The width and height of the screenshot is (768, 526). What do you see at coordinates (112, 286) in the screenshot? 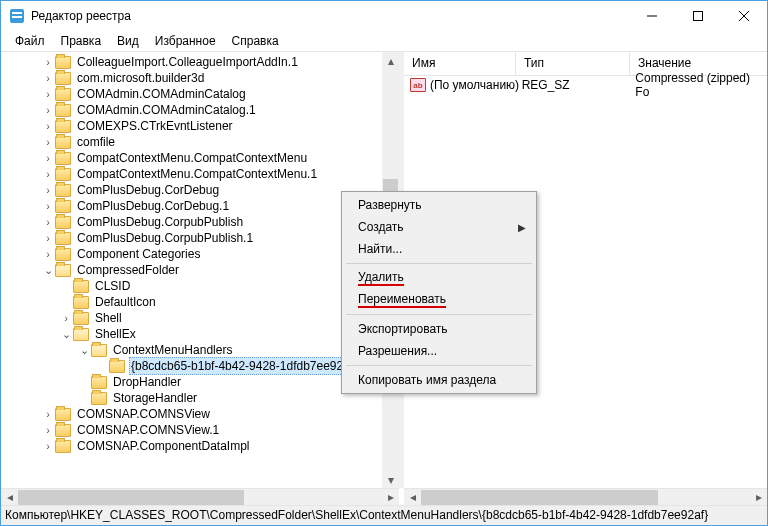
I see `tree-item-label: CLSID` at bounding box center [112, 286].